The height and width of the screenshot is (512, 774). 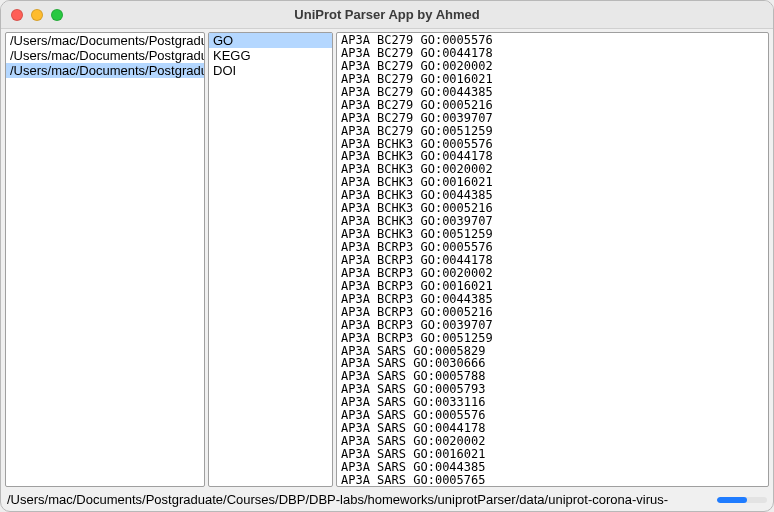 I want to click on output-line: AP3A_BCHK3 GO:0020002, so click(x=552, y=168).